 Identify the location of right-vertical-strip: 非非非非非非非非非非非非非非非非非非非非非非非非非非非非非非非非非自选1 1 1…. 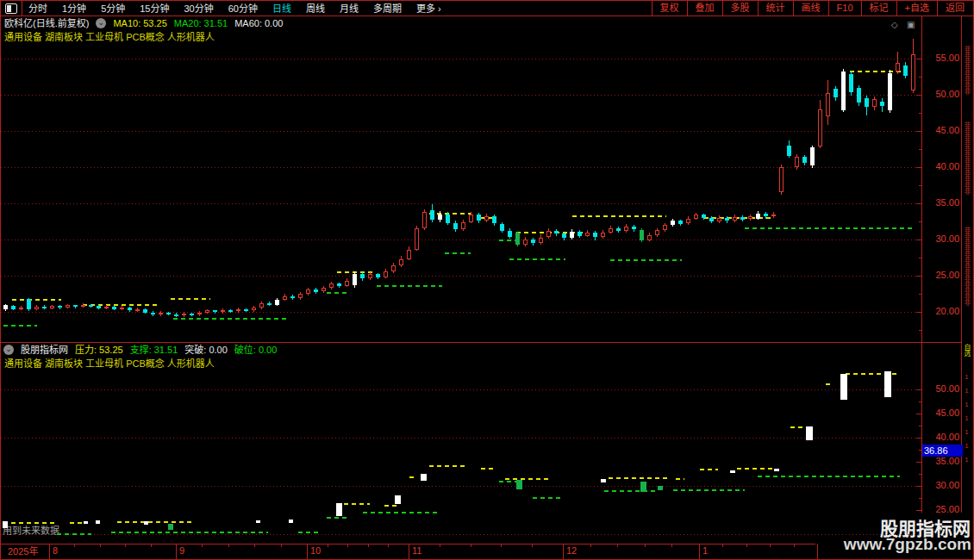
(968, 264).